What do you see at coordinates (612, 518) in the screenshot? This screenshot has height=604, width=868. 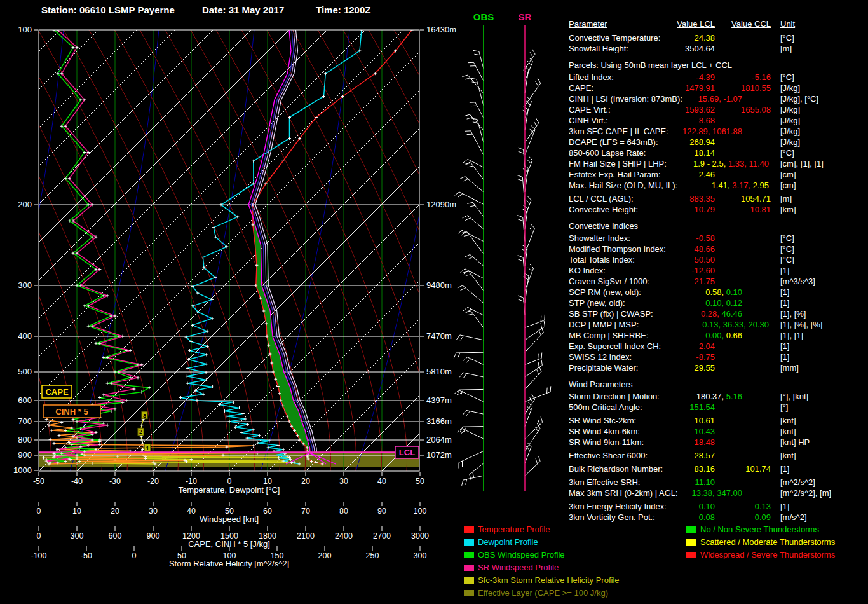 I see `param-label: 3km Vorticity Gen. Pot.:` at bounding box center [612, 518].